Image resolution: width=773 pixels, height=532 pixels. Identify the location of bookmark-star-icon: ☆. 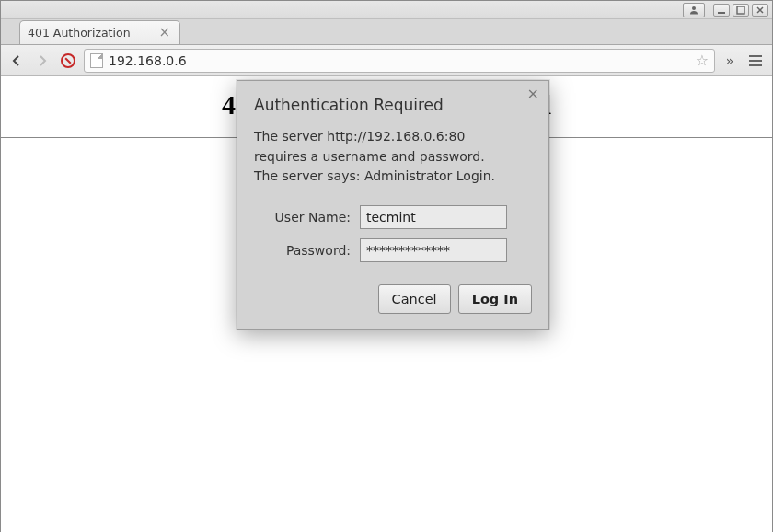
(702, 61).